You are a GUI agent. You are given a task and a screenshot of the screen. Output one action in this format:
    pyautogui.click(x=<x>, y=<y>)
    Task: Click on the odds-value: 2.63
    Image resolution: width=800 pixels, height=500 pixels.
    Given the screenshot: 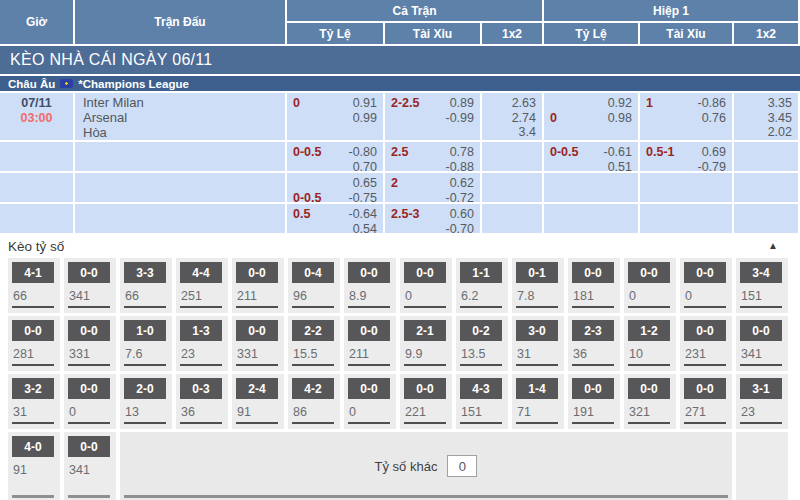 What is the action you would take?
    pyautogui.click(x=524, y=103)
    